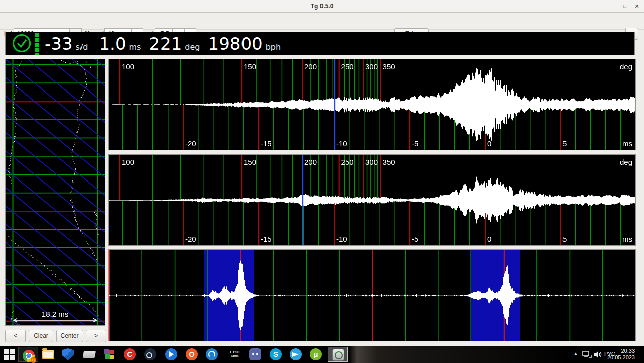  I want to click on chrome-icon: 8, so click(29, 356).